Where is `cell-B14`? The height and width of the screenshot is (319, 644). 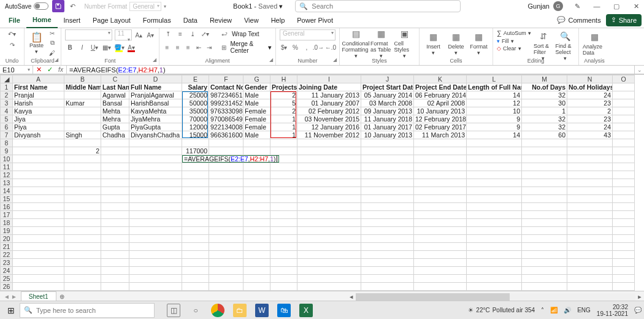
cell-B14 is located at coordinates (83, 191).